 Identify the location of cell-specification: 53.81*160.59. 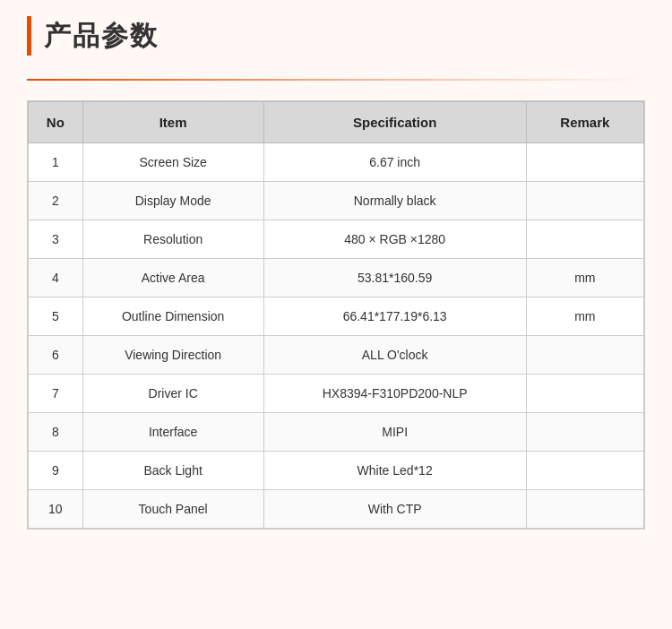
(394, 278).